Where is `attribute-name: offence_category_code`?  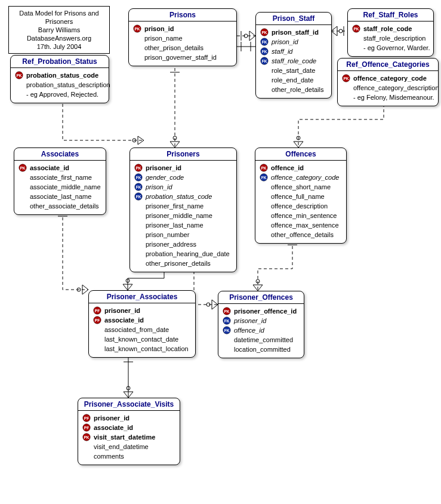
attribute-name: offence_category_code is located at coordinates (390, 78).